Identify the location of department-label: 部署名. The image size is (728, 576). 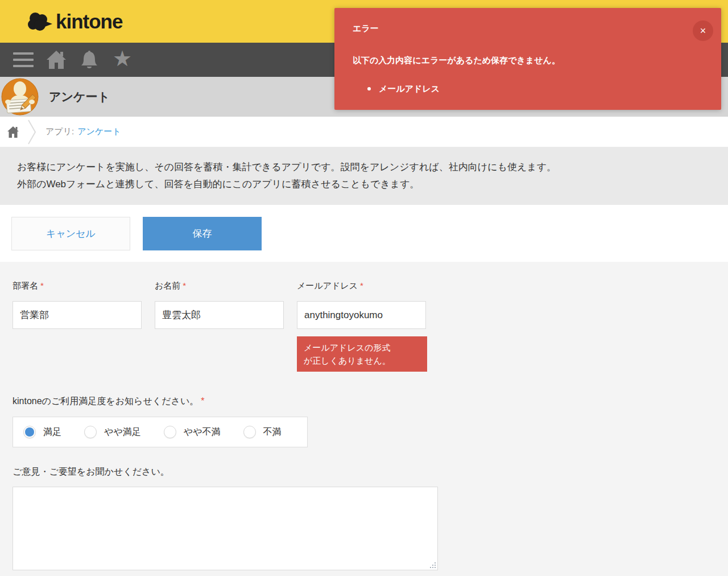
(25, 286).